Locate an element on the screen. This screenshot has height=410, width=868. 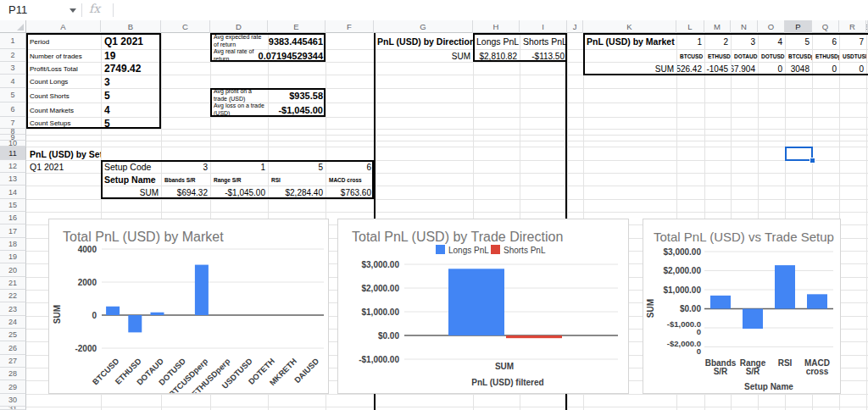
cell-B4: 3 is located at coordinates (131, 81).